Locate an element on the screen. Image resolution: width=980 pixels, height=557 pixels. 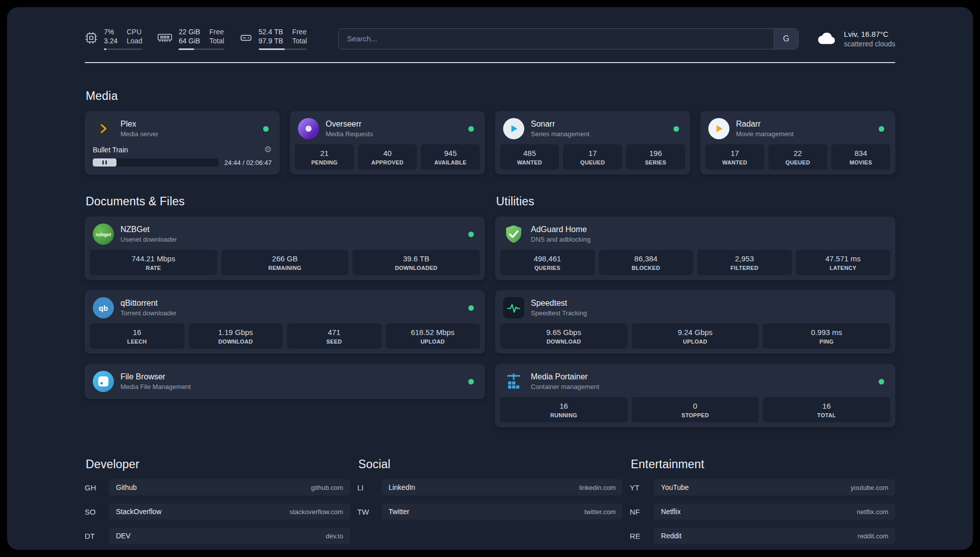
stat-rate: 744.21 MbpsRATE is located at coordinates (153, 262).